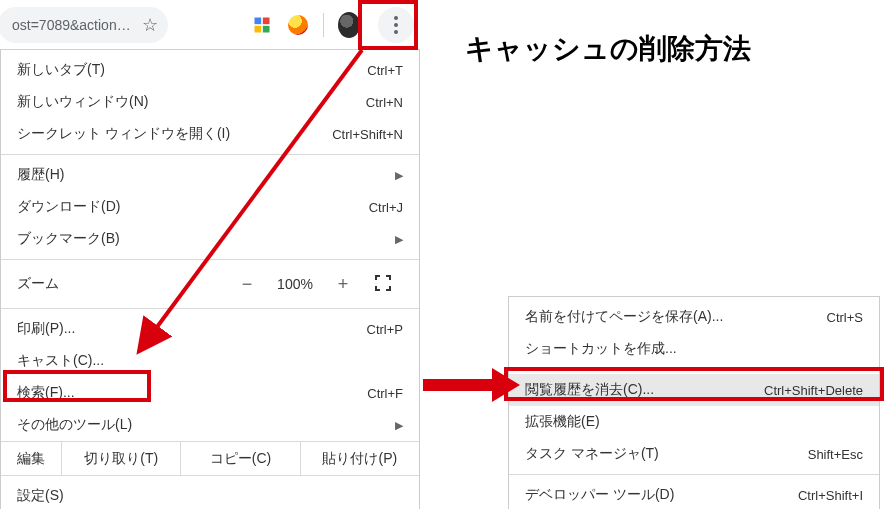 This screenshot has height=509, width=893. I want to click on toolbar-divider, so click(324, 25).